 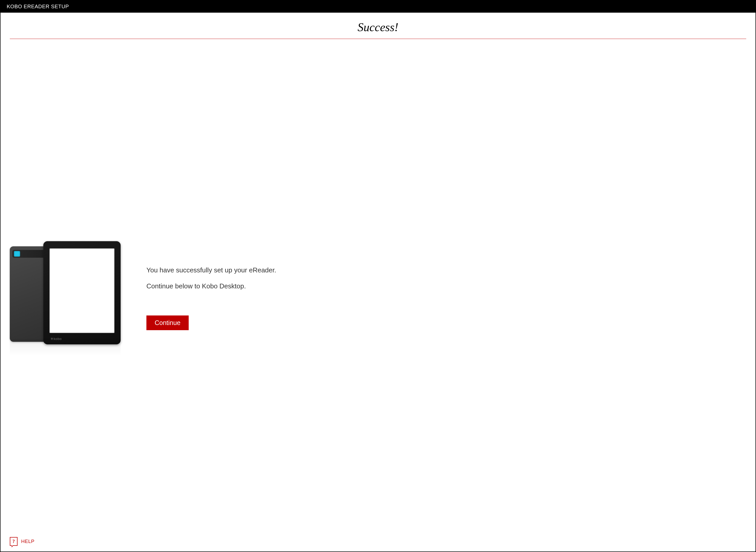 What do you see at coordinates (446, 286) in the screenshot?
I see `success-message-line2: Continue below to Kobo Desktop.` at bounding box center [446, 286].